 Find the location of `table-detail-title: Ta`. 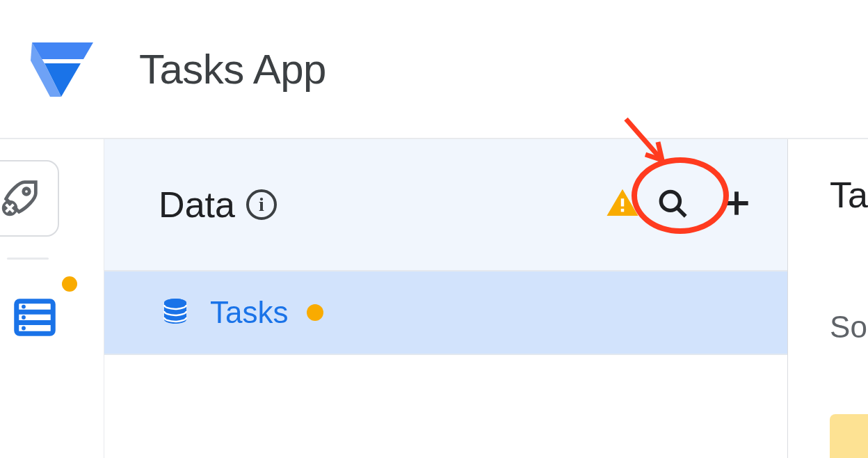

table-detail-title: Ta is located at coordinates (849, 195).